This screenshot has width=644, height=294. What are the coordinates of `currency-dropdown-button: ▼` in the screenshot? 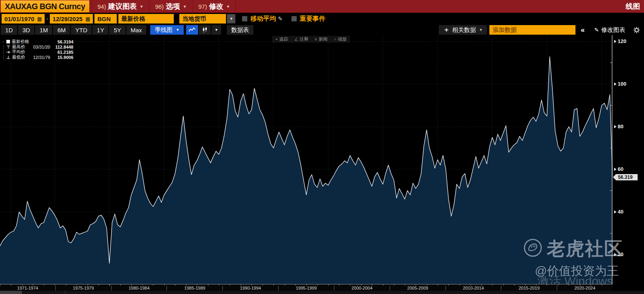 It's located at (231, 19).